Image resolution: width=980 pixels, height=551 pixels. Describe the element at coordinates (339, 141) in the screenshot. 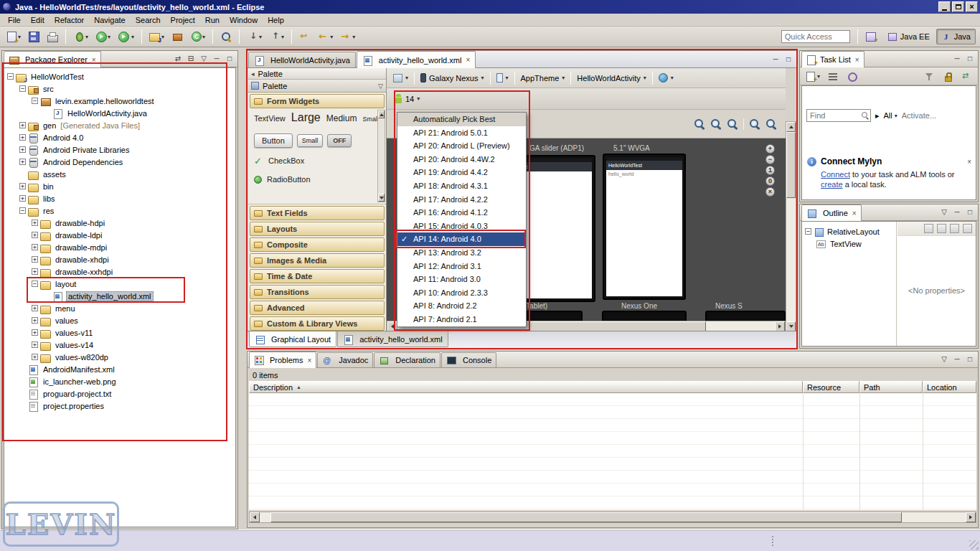

I see `palette-item-off-button: OFF` at that location.